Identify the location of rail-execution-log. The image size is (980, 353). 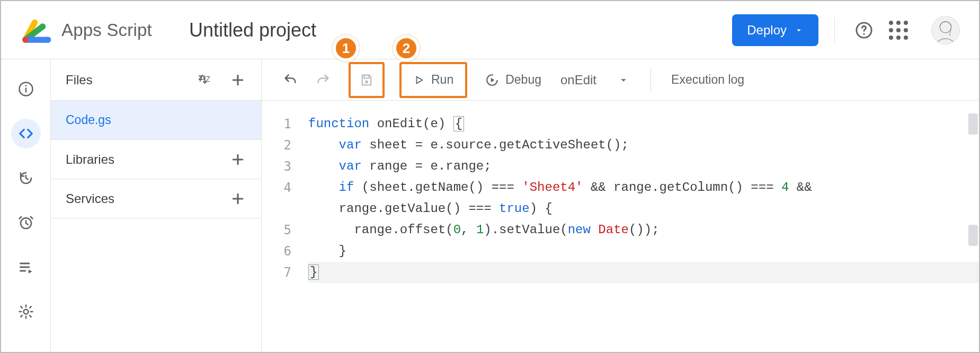
(26, 267).